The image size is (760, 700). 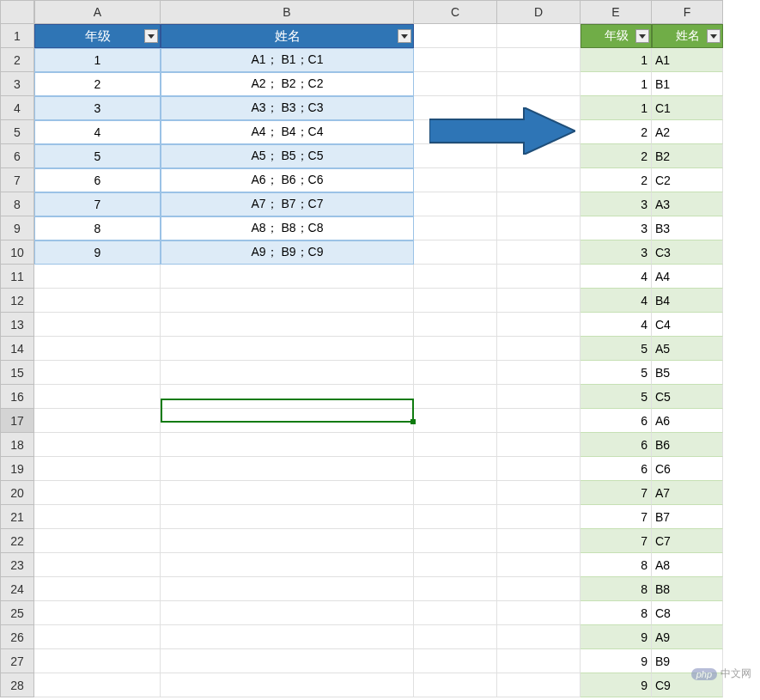 What do you see at coordinates (617, 156) in the screenshot?
I see `table-cell: 2` at bounding box center [617, 156].